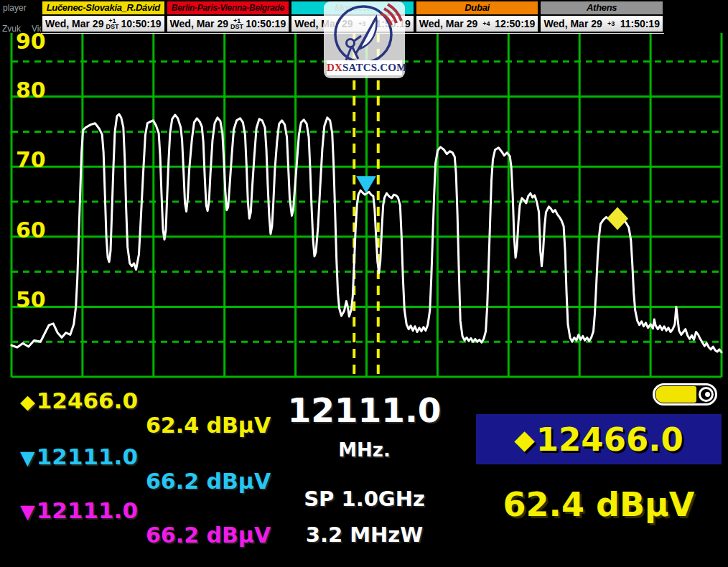  Describe the element at coordinates (477, 17) in the screenshot. I see `clock-dubai: Dubai Wed, Mar 29 +4 12:50:19` at that location.